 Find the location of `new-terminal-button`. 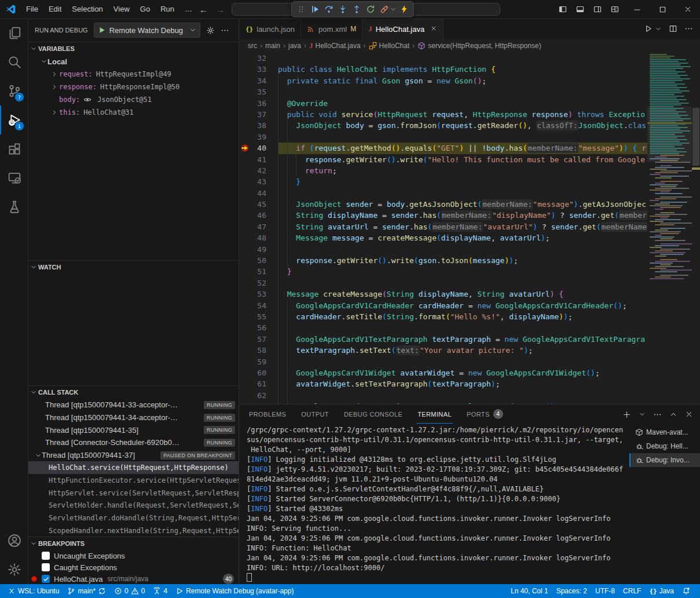

new-terminal-button is located at coordinates (626, 415).